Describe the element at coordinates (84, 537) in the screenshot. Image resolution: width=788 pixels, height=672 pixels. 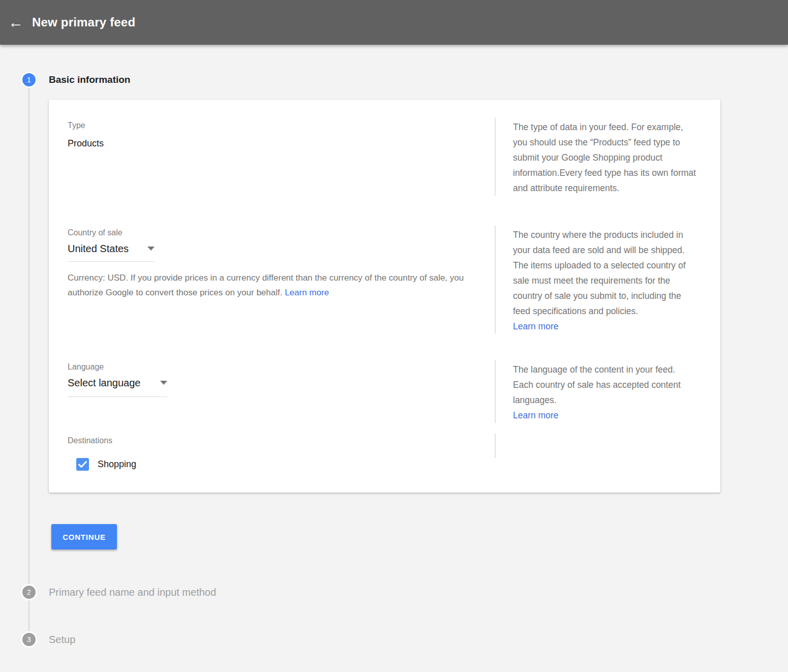
I see `continue-button: CONTINUE` at that location.